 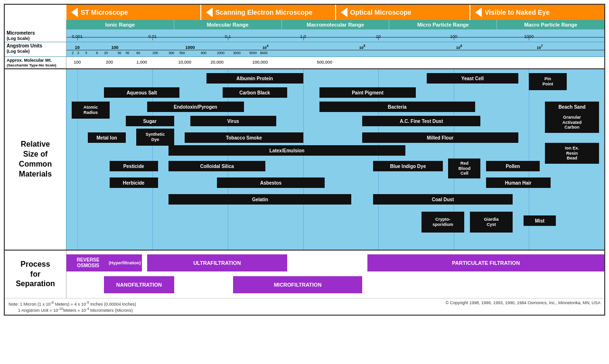 I want to click on mat-tobacco: Tobacco Smoke, so click(x=244, y=138).